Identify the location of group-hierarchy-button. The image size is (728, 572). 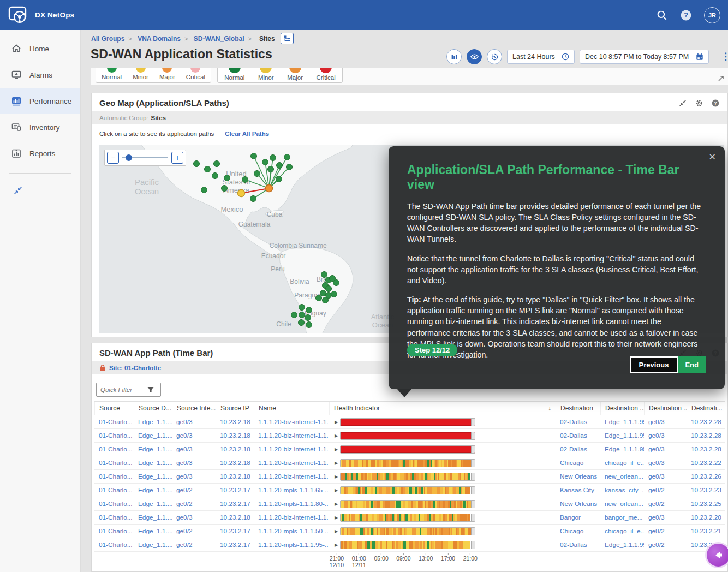
(287, 38).